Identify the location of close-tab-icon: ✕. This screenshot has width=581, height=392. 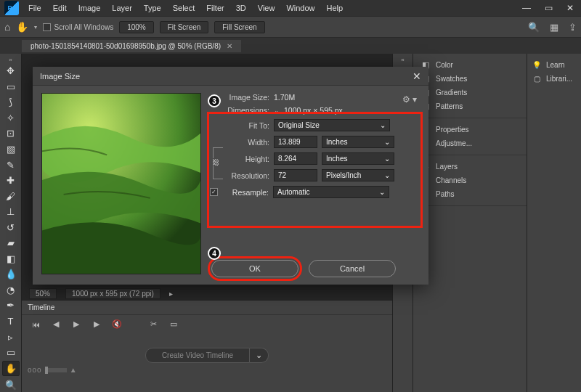
(229, 46).